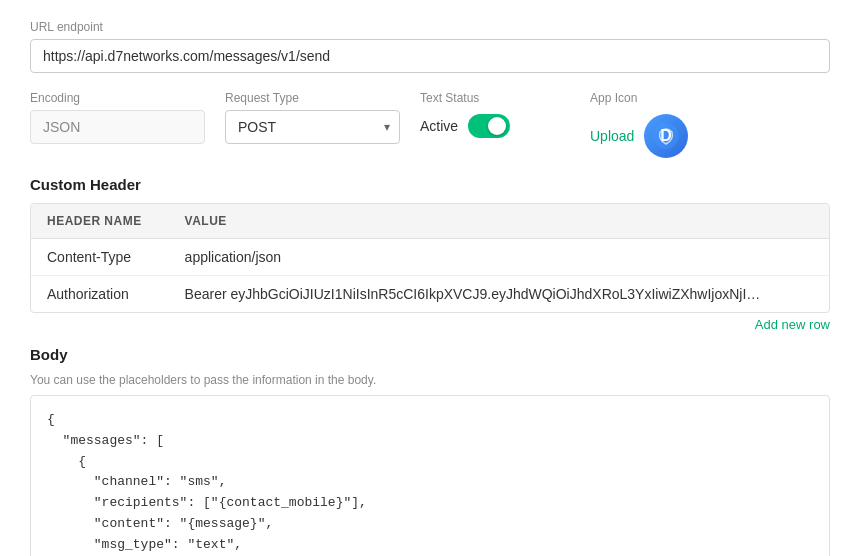 Image resolution: width=860 pixels, height=556 pixels. I want to click on app-icon-area: Upload D, so click(710, 136).